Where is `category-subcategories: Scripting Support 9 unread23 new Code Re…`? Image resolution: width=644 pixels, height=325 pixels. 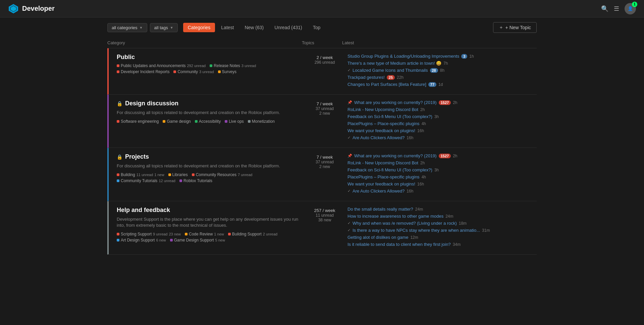 category-subcategories: Scripting Support 9 unread23 new Code Re… is located at coordinates (208, 237).